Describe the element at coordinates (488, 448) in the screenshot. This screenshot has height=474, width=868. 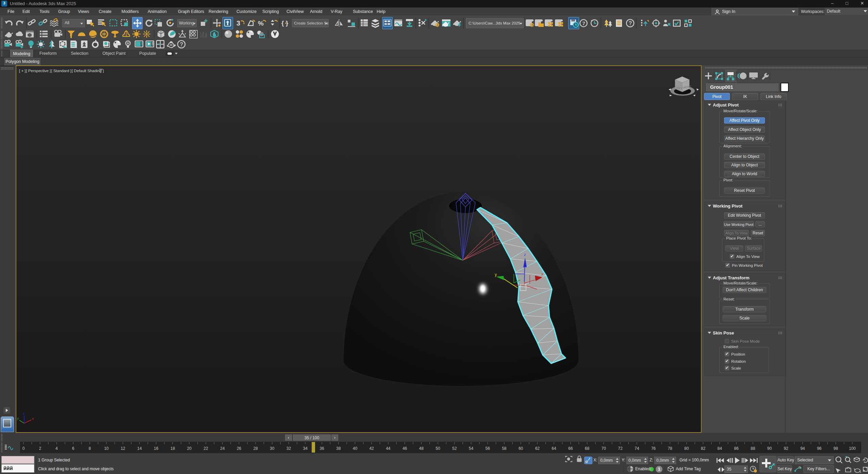
I see `svg-text: 56` at that location.